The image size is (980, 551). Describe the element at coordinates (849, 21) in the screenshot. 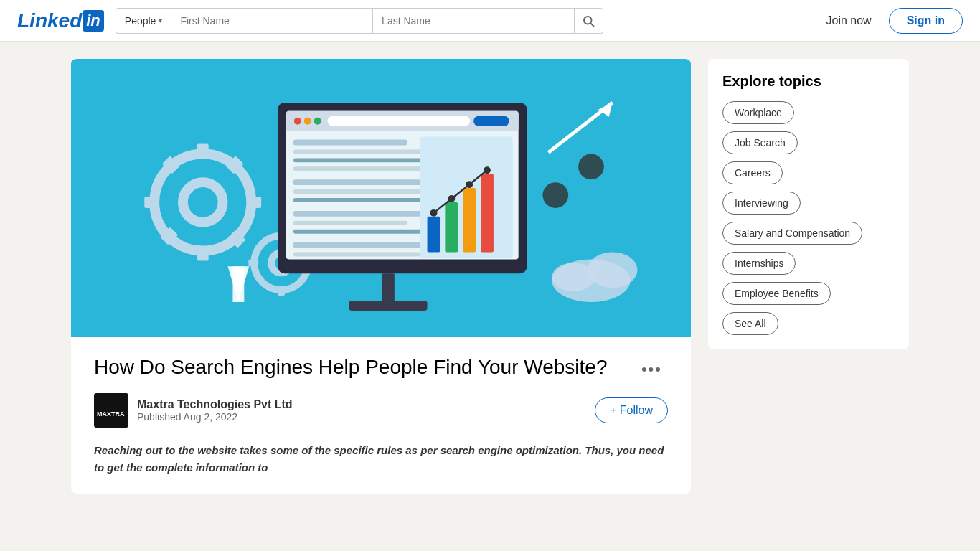

I see `join-now-button: Join now` at that location.